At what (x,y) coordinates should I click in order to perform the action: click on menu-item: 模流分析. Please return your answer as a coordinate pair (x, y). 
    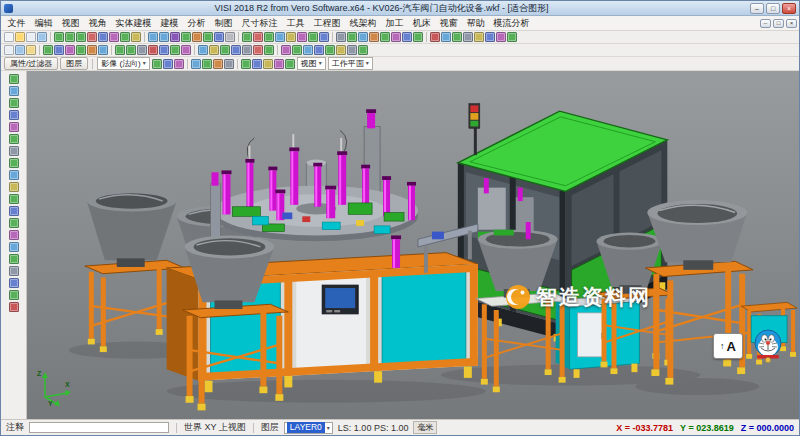
    Looking at the image, I should click on (512, 23).